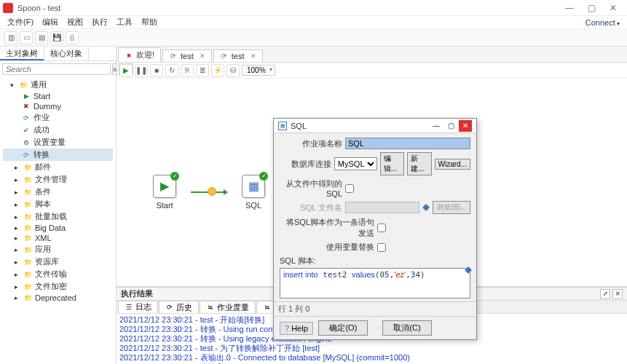  What do you see at coordinates (306, 165) in the screenshot?
I see `db-conn-label: 数据库连接` at bounding box center [306, 165].